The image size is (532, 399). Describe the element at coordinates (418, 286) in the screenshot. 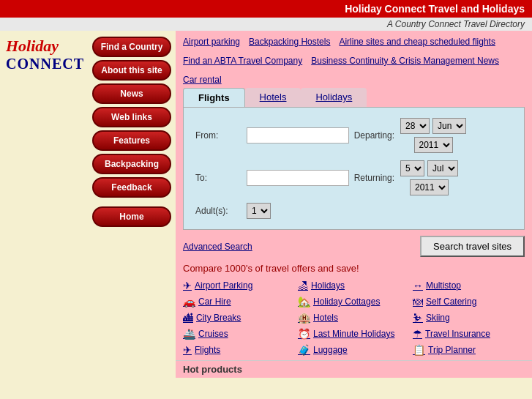

I see `multistop-icon: ↔` at that location.